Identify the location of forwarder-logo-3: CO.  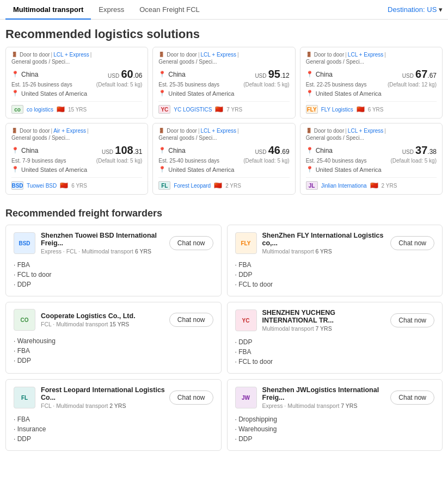
(24, 320).